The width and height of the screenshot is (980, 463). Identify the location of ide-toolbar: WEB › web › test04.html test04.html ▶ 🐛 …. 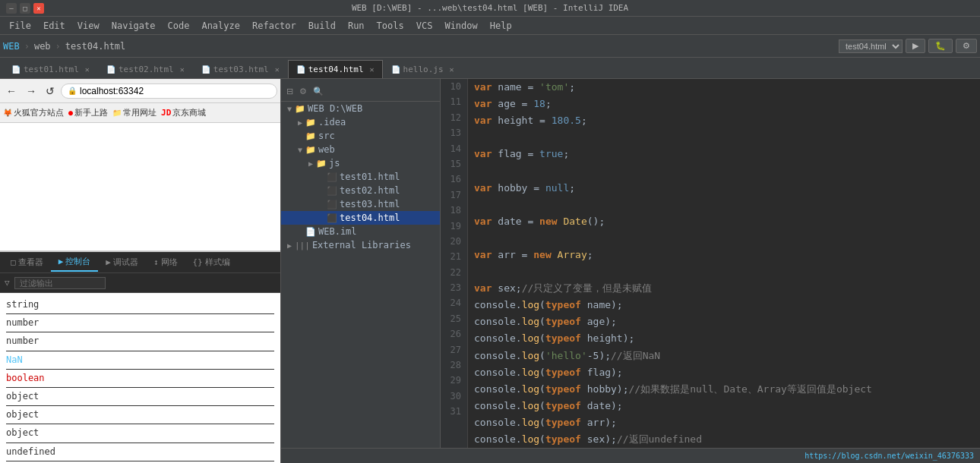
(490, 46).